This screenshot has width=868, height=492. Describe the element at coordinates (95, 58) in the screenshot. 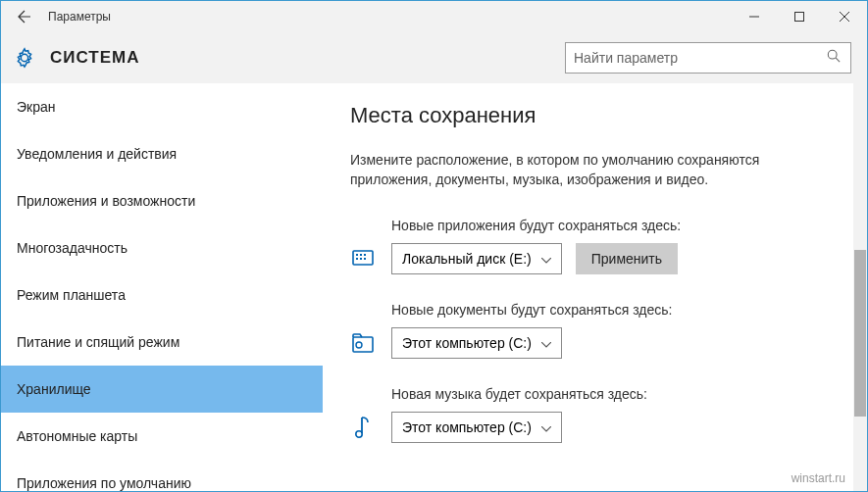

I see `section-title: СИСТЕМА` at that location.